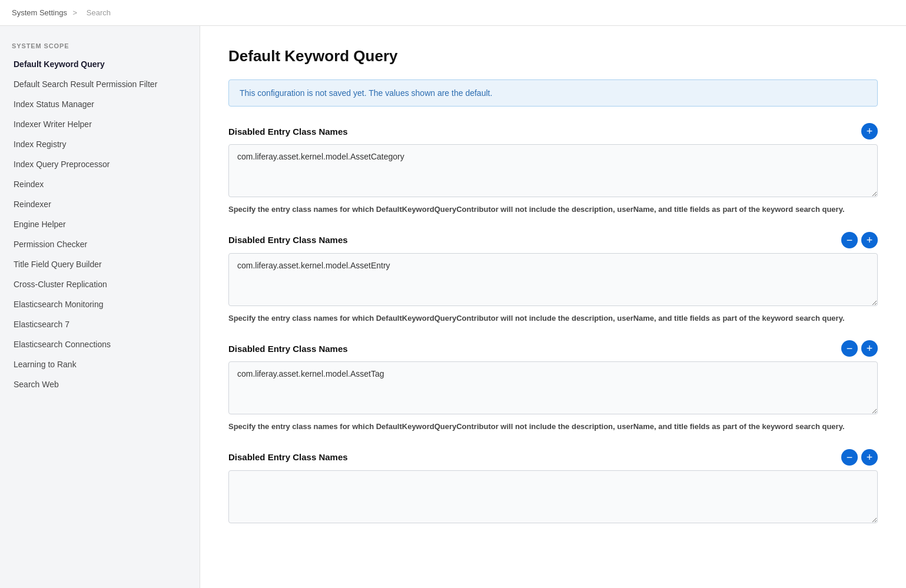 The width and height of the screenshot is (906, 588). Describe the element at coordinates (100, 264) in the screenshot. I see `sidebar-item-title-field-query-builder: Title Field Query Builder` at that location.